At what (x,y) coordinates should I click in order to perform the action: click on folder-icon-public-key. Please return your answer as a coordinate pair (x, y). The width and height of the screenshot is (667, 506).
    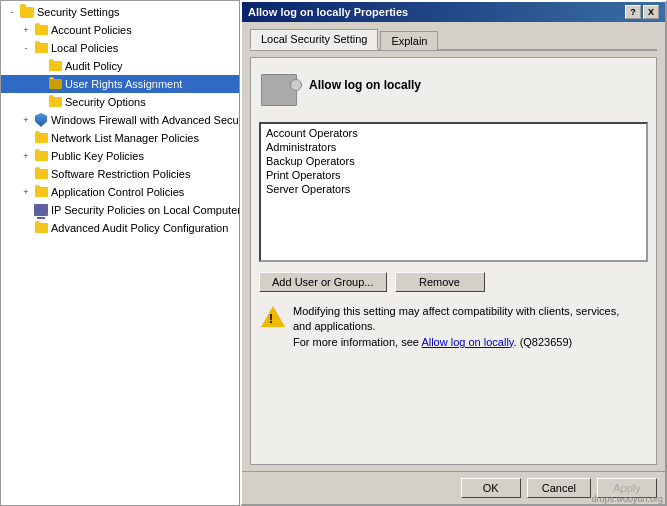
    Looking at the image, I should click on (41, 156).